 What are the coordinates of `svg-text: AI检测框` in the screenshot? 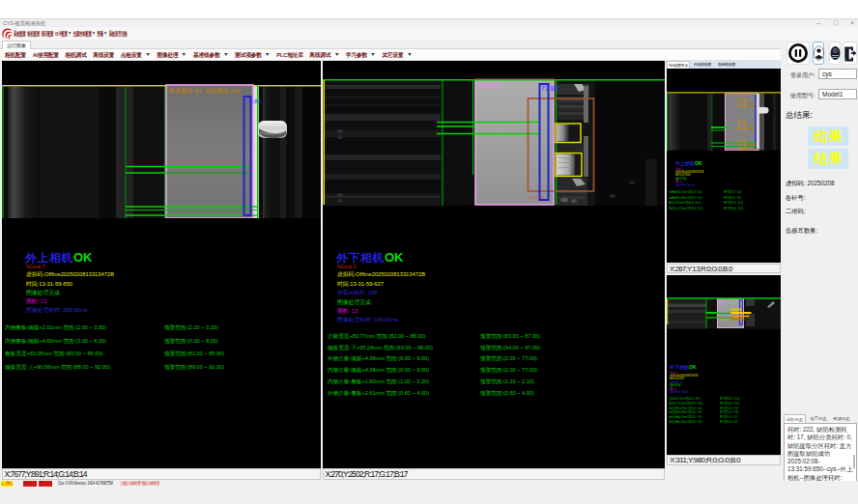 It's located at (489, 86).